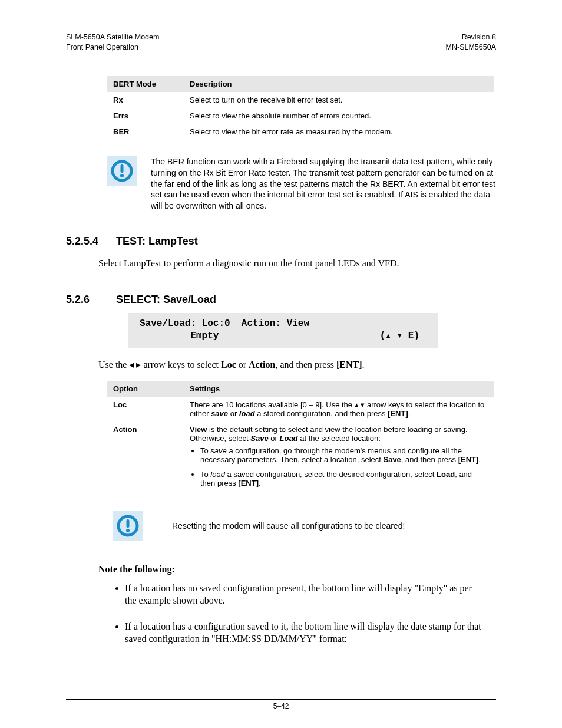  What do you see at coordinates (323, 184) in the screenshot?
I see `note-text: The BER function can work with a Fireber…` at bounding box center [323, 184].